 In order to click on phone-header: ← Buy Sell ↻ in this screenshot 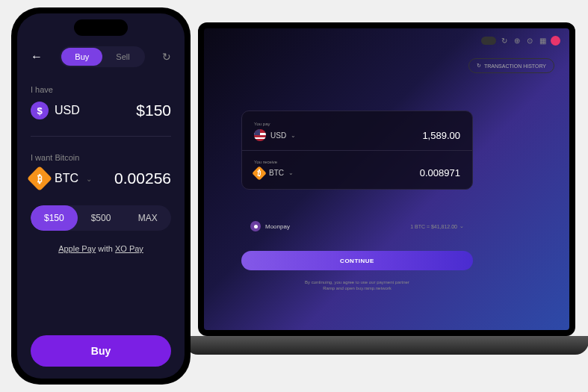, I will do `click(101, 57)`.